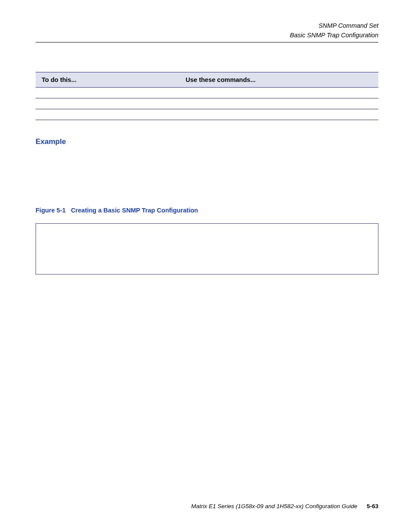 The image size is (414, 532). Describe the element at coordinates (279, 80) in the screenshot. I see `table-header-commands: Use these commands...` at that location.